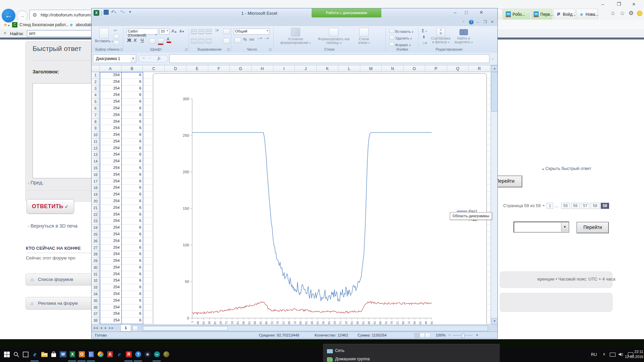  What do you see at coordinates (119, 354) in the screenshot?
I see `taskbar-icon-edge: e` at bounding box center [119, 354].